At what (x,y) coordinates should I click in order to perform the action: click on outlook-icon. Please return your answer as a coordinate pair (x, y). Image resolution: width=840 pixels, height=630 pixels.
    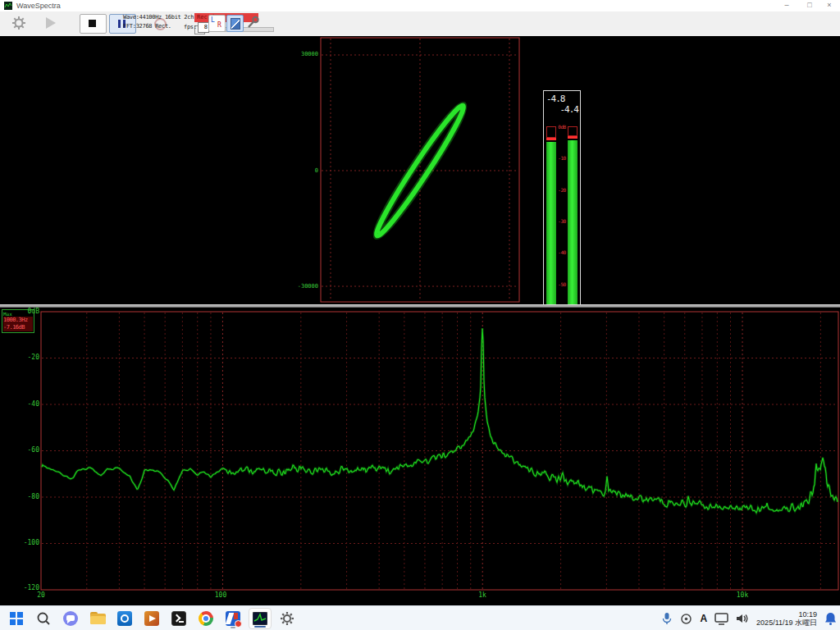
    Looking at the image, I should click on (125, 619).